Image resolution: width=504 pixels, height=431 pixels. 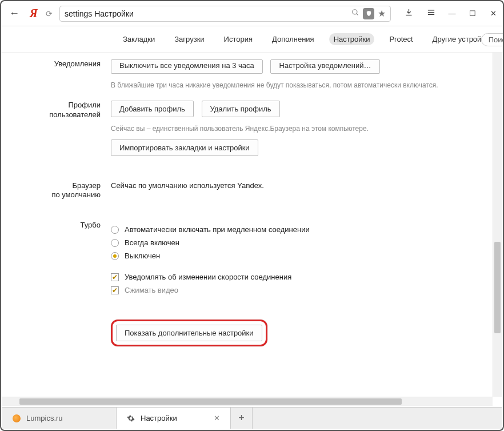 I want to click on section-default-browser: Браузер по умолчанию Сейчас по умолчанию…, so click(x=241, y=191).